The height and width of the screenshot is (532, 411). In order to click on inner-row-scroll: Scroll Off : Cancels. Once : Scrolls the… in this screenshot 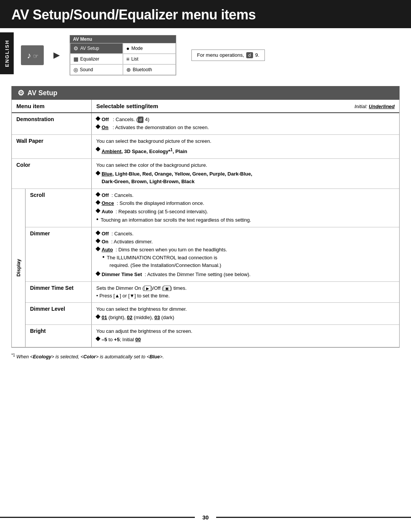, I will do `click(212, 208)`.